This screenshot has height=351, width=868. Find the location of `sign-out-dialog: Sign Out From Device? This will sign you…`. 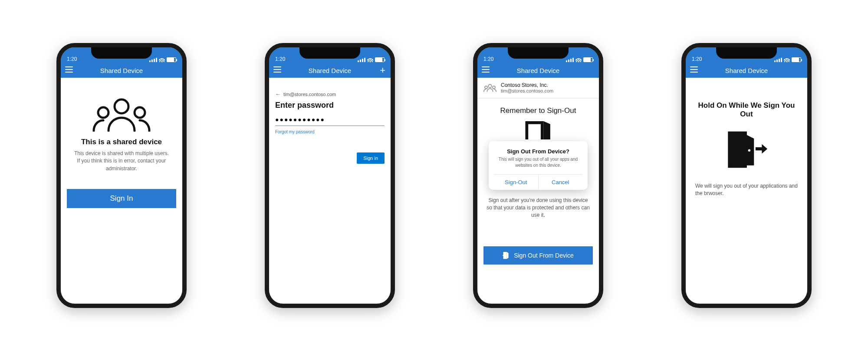

sign-out-dialog: Sign Out From Device? This will sign you… is located at coordinates (538, 166).